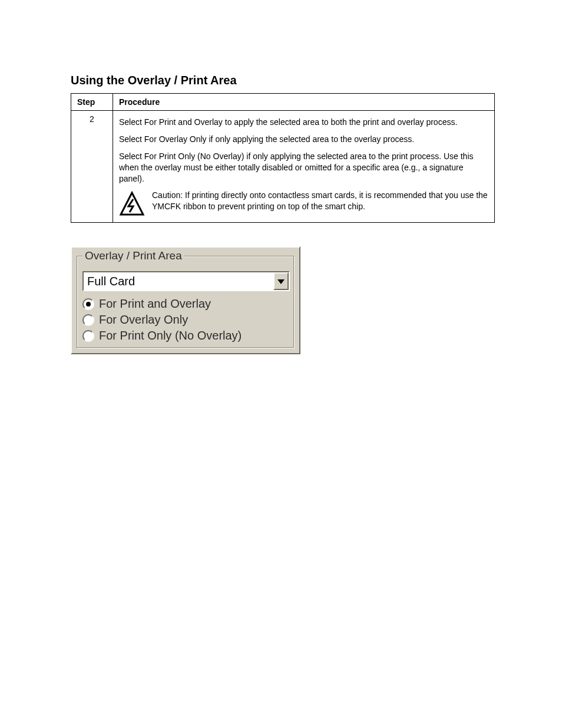 Image resolution: width=562 pixels, height=728 pixels. What do you see at coordinates (320, 201) in the screenshot?
I see `caution-text: Caution: If printing directly onto conta…` at bounding box center [320, 201].